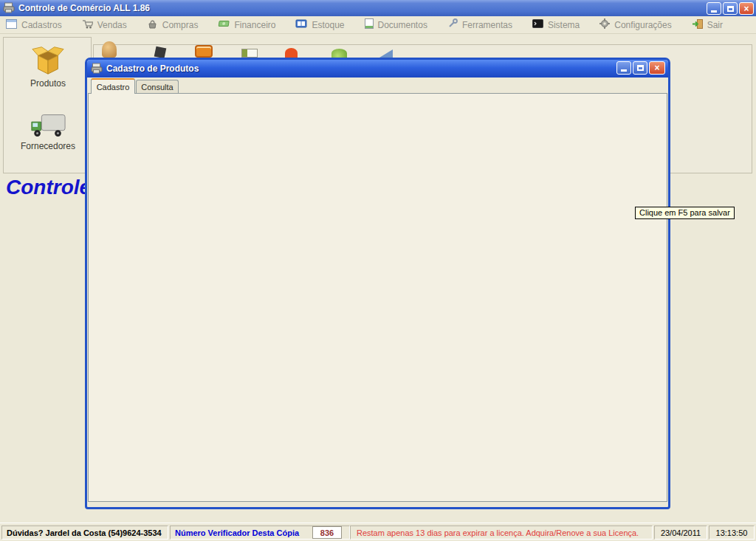 The width and height of the screenshot is (756, 541). Describe the element at coordinates (730, 9) in the screenshot. I see `maximize-button` at that location.